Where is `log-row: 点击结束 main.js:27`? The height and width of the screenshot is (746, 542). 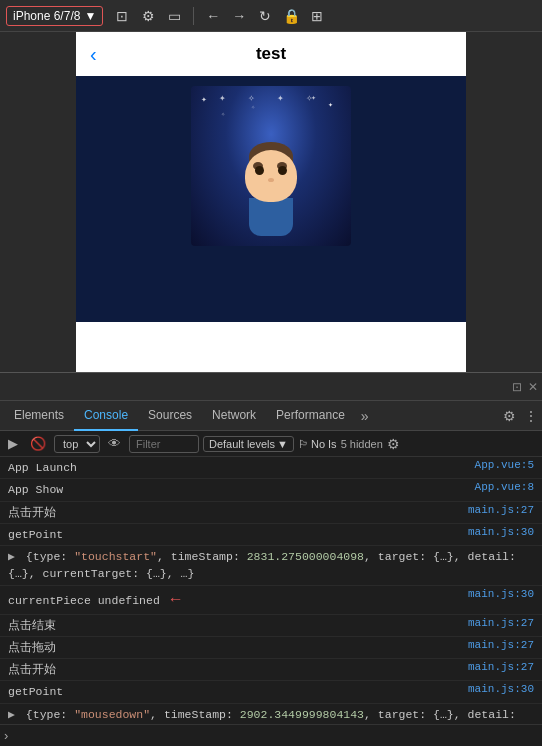 log-row: 点击结束 main.js:27 is located at coordinates (271, 626).